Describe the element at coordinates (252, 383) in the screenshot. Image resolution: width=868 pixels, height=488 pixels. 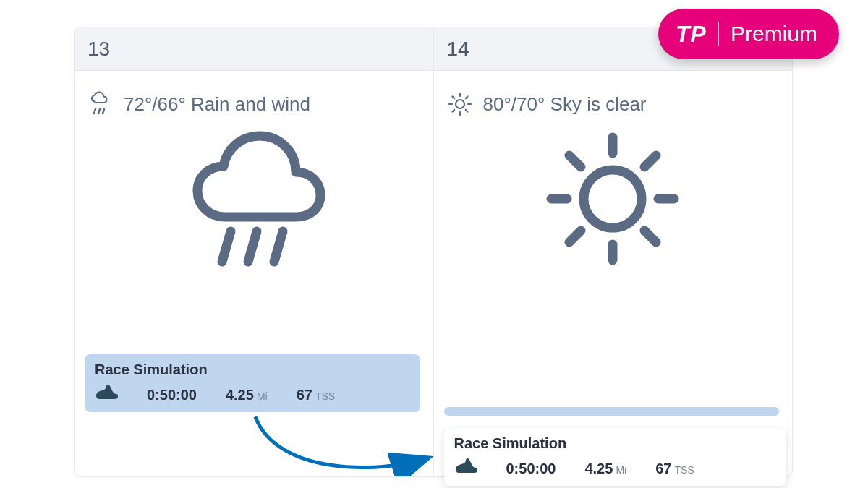
I see `workout-card-source: Race Simulation 0:50:00 4.25Mi 67TSS` at that location.